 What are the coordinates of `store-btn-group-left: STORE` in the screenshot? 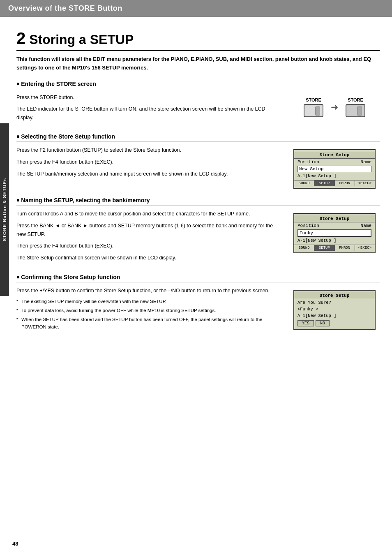 It's located at (314, 107).